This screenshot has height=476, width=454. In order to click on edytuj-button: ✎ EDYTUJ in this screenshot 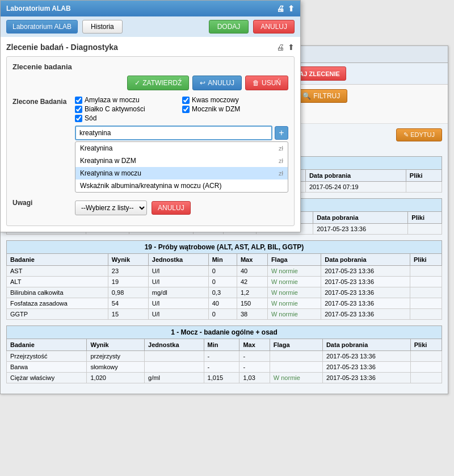, I will do `click(419, 135)`.